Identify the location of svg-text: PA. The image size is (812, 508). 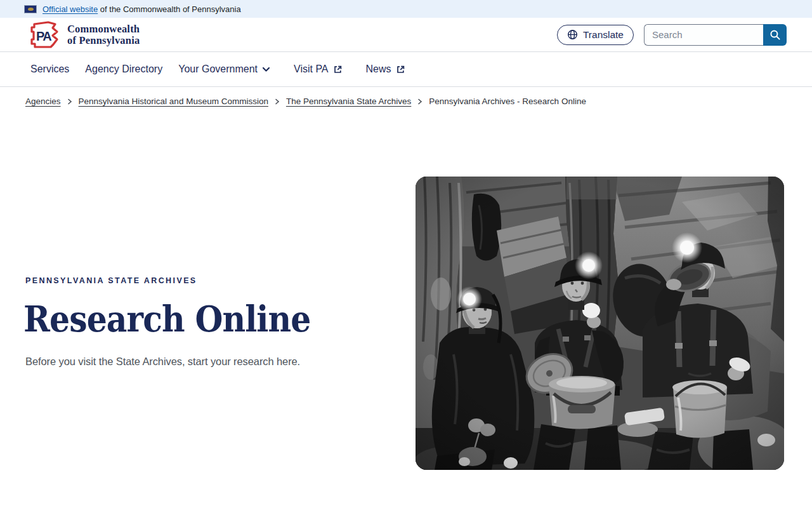
(44, 36).